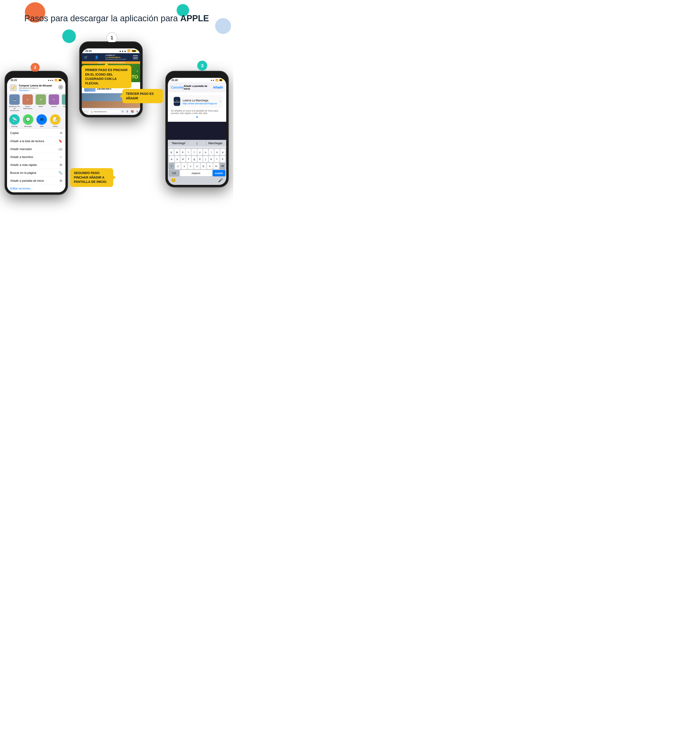  What do you see at coordinates (211, 159) in the screenshot?
I see `key-k: k` at bounding box center [211, 159].